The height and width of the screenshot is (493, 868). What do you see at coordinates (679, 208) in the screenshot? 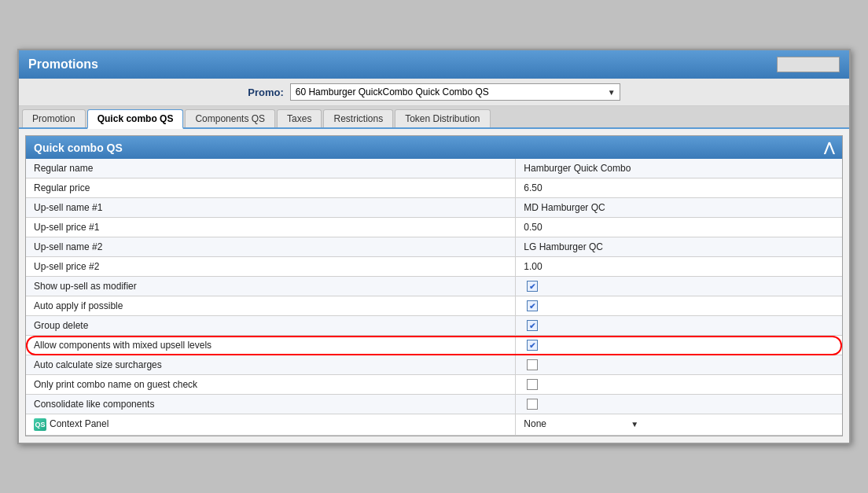
I see `row-value: MD Hamburger QC` at bounding box center [679, 208].